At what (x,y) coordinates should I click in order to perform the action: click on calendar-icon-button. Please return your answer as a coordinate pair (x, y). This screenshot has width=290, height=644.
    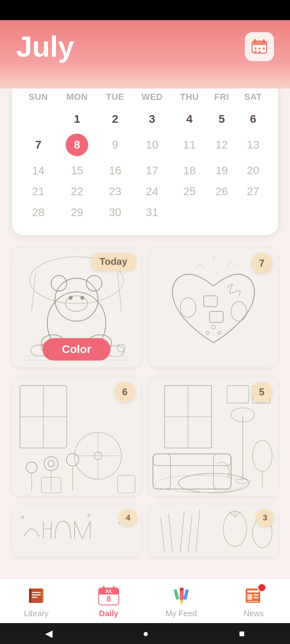
    Looking at the image, I should click on (259, 47).